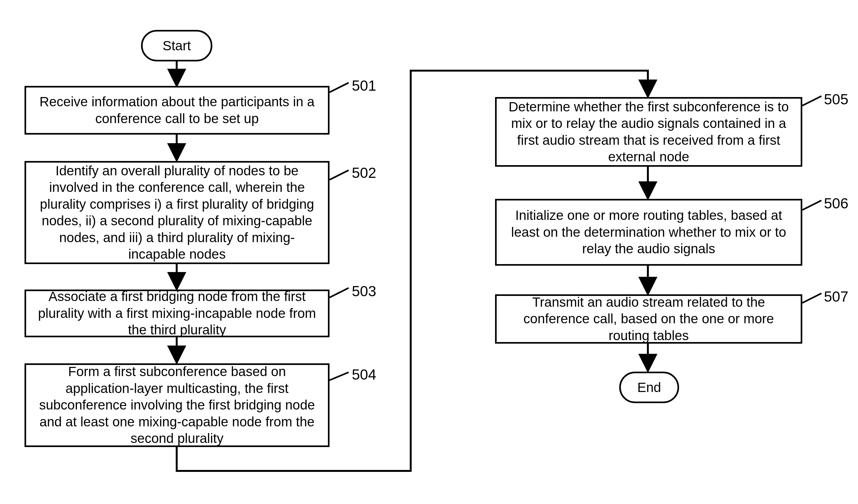  I want to click on step-503-text: Associate a first bridging node from the…, so click(177, 313).